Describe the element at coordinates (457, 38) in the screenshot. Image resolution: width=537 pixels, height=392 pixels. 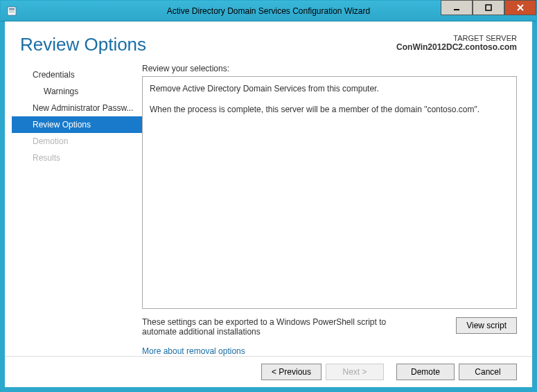
I see `target-server-label: TARGET SERVER` at that location.